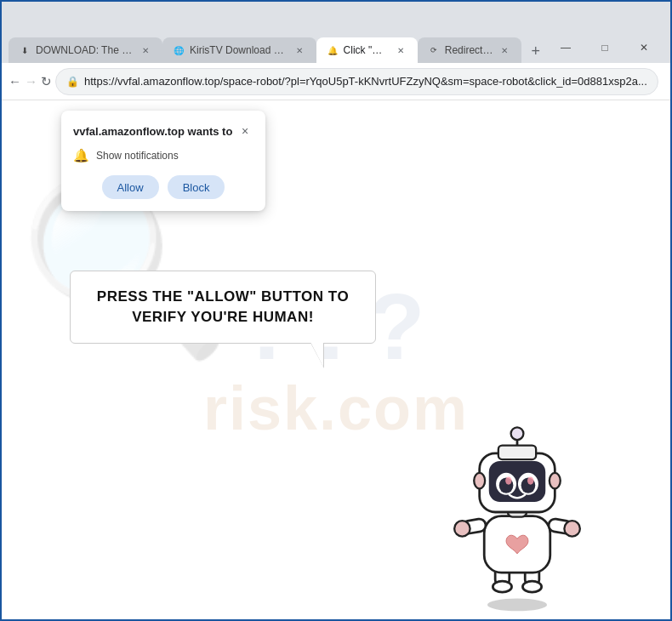 This screenshot has width=672, height=621. I want to click on tab-label-redirecting: Redirecting..., so click(470, 50).